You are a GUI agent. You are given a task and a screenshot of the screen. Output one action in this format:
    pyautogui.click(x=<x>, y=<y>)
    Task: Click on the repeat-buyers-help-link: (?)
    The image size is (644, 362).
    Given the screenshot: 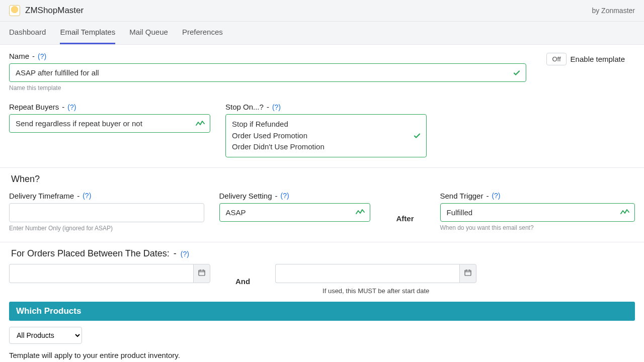 What is the action you would take?
    pyautogui.click(x=71, y=107)
    